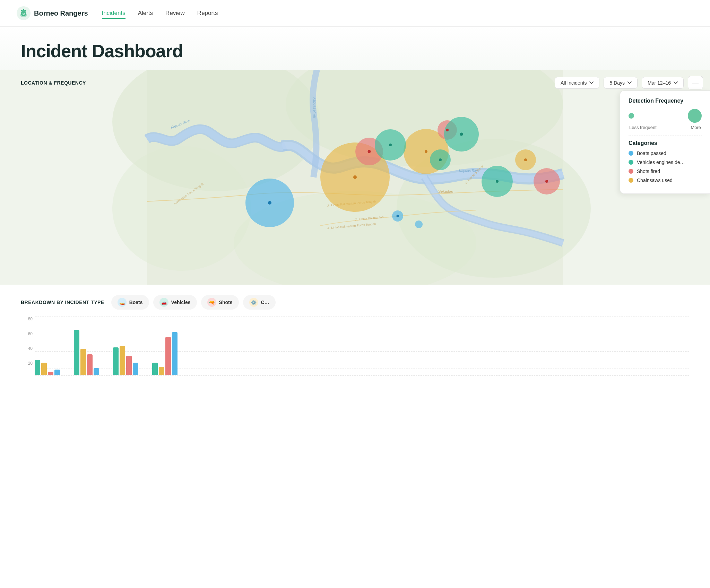 Image resolution: width=710 pixels, height=588 pixels. I want to click on legend-cat-vehicles: Vehicles engines de…, so click(665, 162).